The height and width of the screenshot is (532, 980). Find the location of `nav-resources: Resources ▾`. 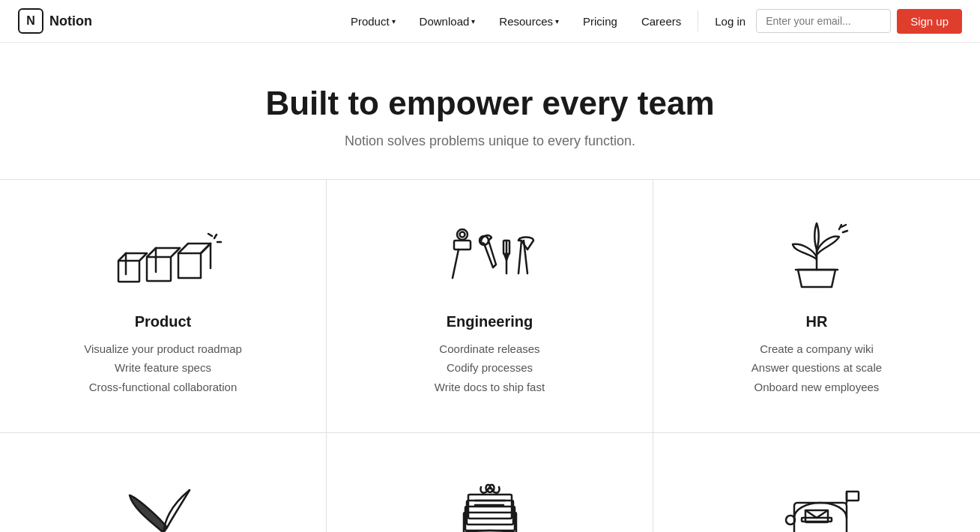

nav-resources: Resources ▾ is located at coordinates (529, 21).